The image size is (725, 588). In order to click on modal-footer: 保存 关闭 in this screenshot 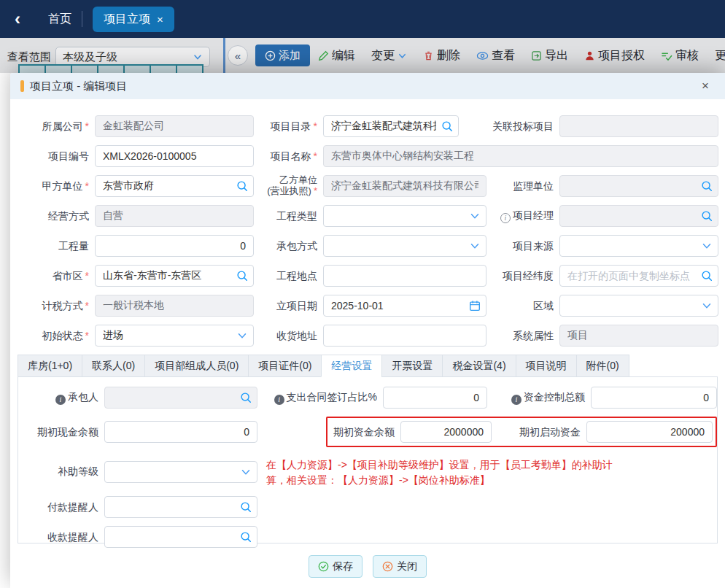, I will do `click(368, 566)`.